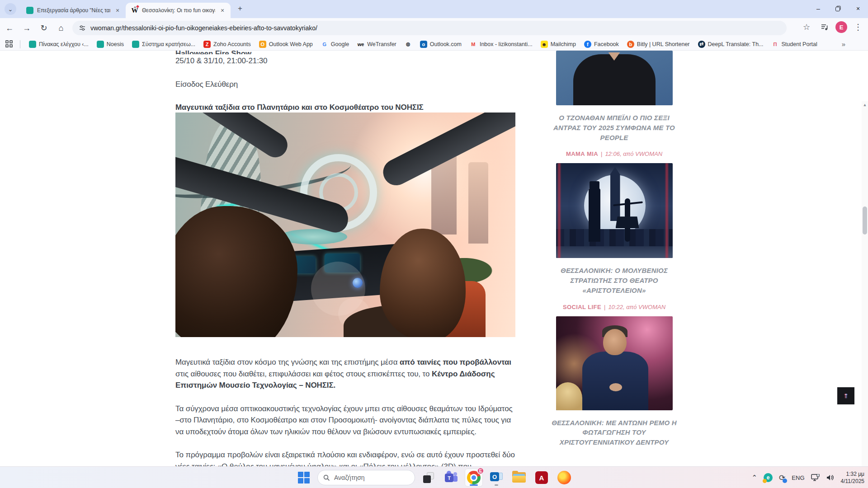 This screenshot has height=488, width=868. Describe the element at coordinates (865, 284) in the screenshot. I see `vertical-scrollbar: ▲ ▼` at that location.